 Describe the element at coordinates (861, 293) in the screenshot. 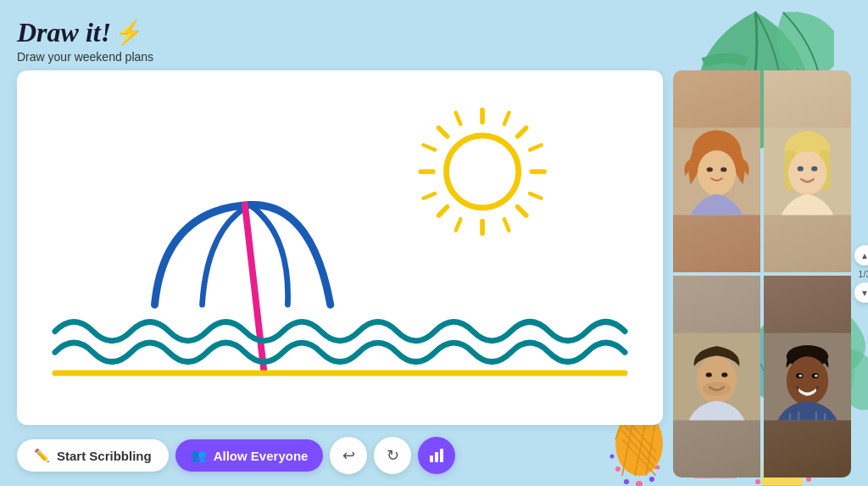

I see `scroll-down-button: ▼` at that location.